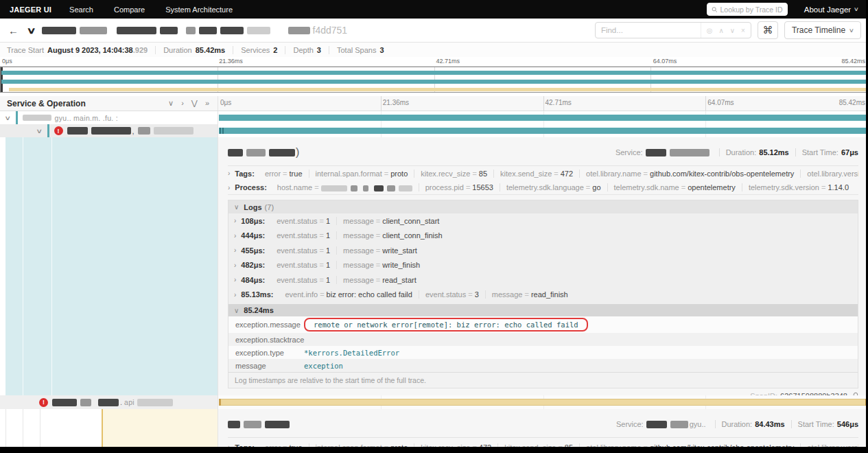  I want to click on log-entry: ›85.13ms:event.info=biz error: echo call…, so click(543, 295).